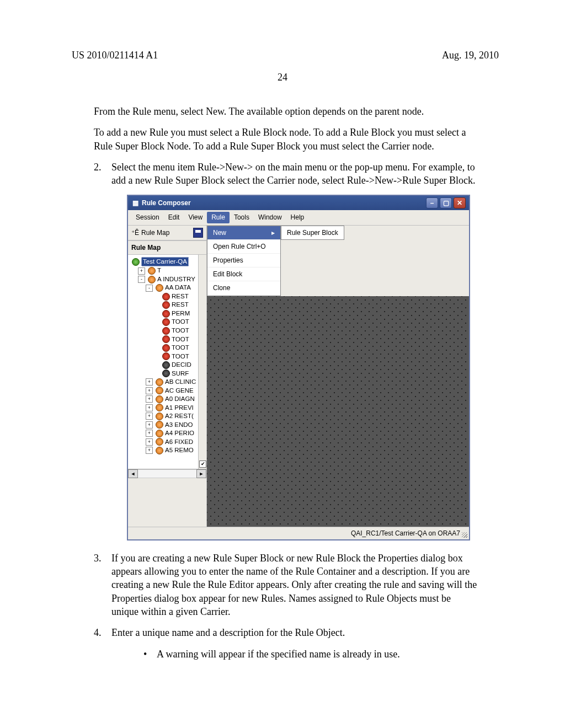 The width and height of the screenshot is (565, 728). What do you see at coordinates (218, 217) in the screenshot?
I see `menu-rule: Rule` at bounding box center [218, 217].